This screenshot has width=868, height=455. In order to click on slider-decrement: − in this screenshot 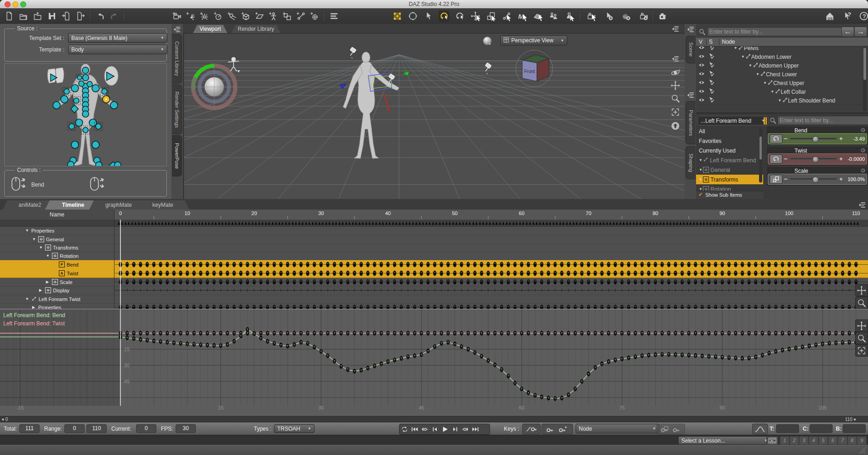, I will do `click(786, 139)`.